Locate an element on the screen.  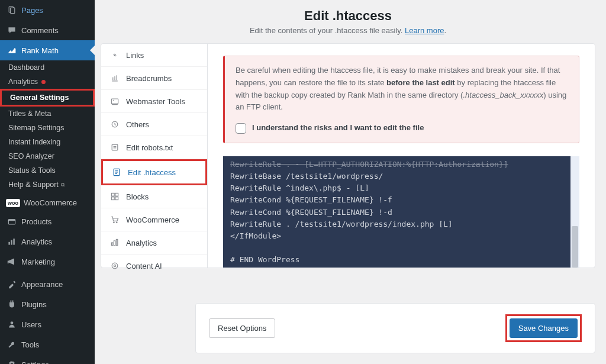
reset-button: Reset Options is located at coordinates (242, 328).